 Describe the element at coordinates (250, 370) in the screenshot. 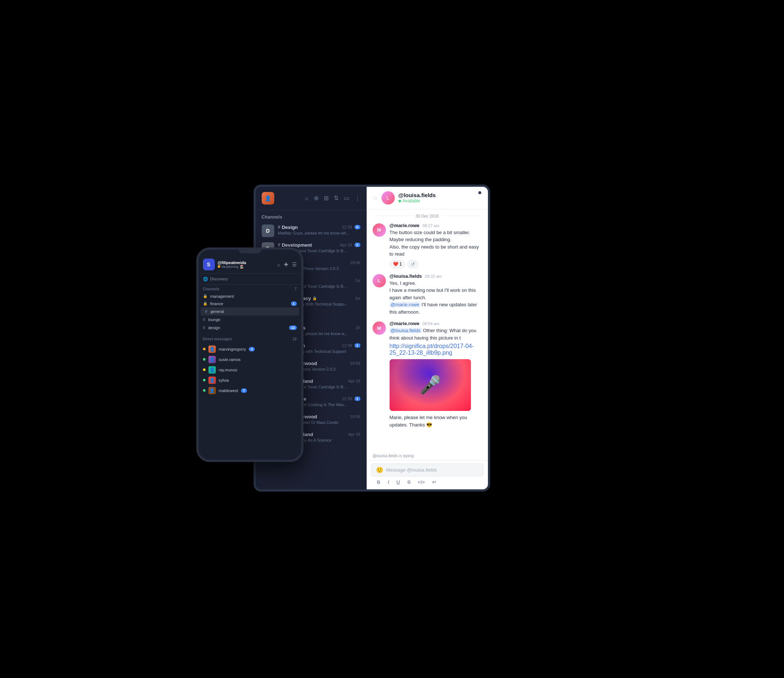

I see `dm-item-ray: 👤 ray.munoz` at that location.